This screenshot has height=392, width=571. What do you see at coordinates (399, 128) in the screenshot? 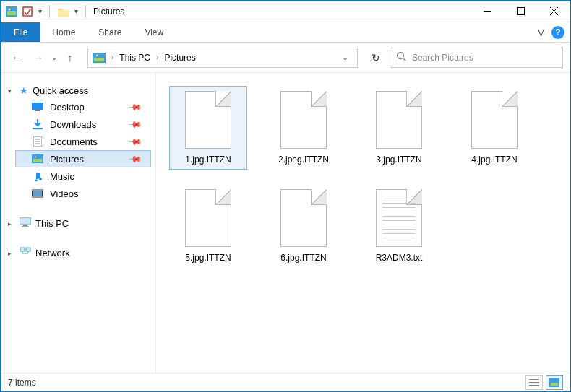
I see `file-item: 3.jpg.ITTZN` at bounding box center [399, 128].